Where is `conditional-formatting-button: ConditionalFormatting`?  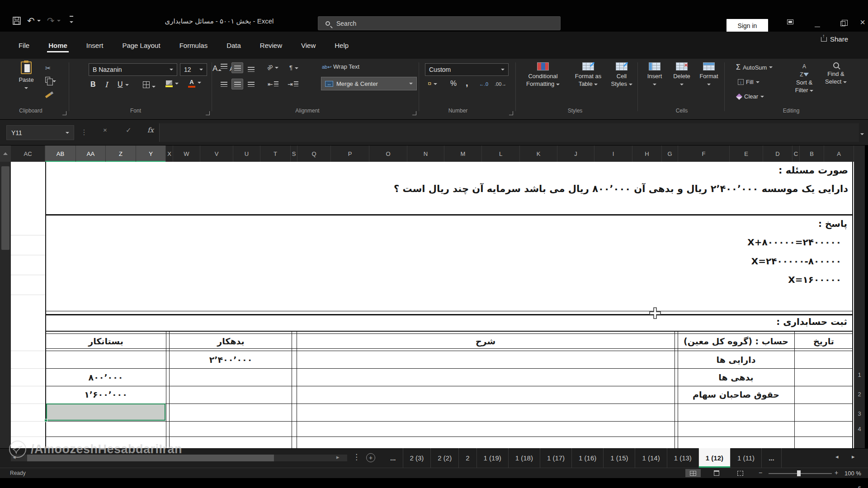
conditional-formatting-button: ConditionalFormatting is located at coordinates (543, 75).